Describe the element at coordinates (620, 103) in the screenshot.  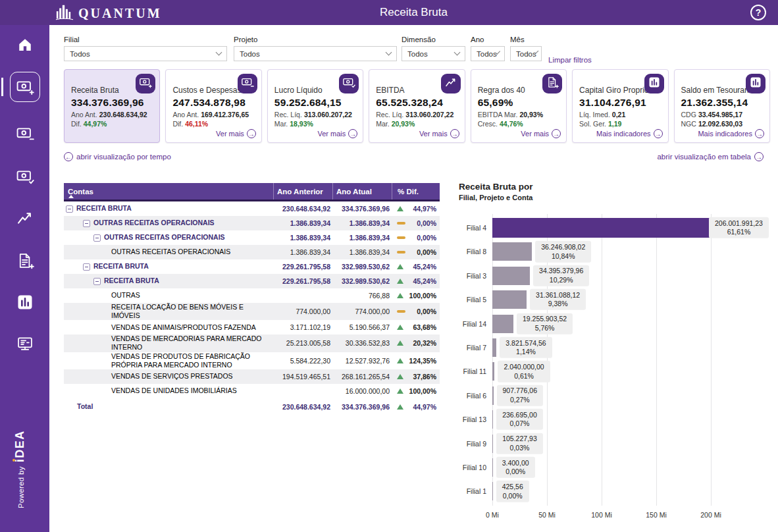
I see `card-value: 31.104.276,91` at that location.